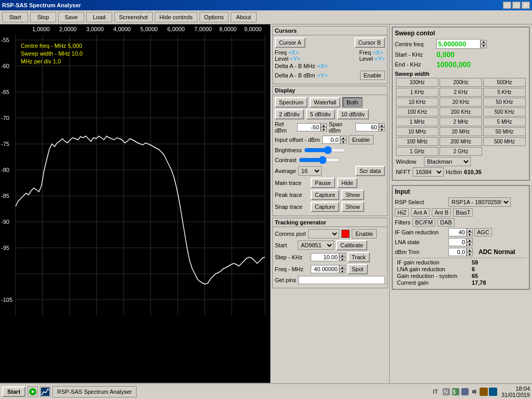 This screenshot has width=532, height=399. Describe the element at coordinates (134, 17) in the screenshot. I see `screenshot-button: Screenshot` at that location.